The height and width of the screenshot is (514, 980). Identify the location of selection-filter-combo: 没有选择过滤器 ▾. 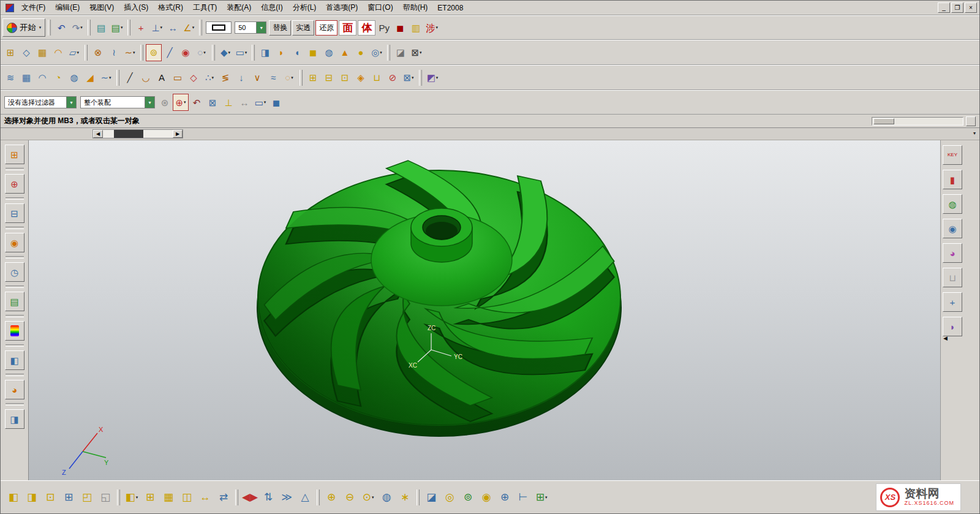
(40, 102).